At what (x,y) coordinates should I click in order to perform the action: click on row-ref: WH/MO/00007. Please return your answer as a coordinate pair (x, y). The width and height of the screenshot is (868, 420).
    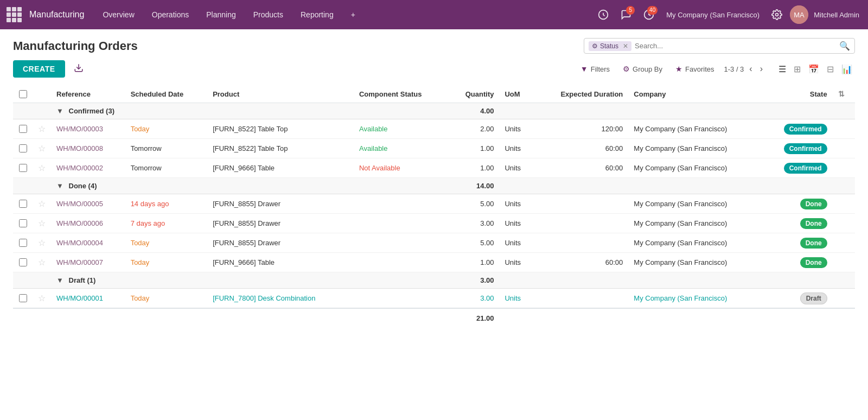
    Looking at the image, I should click on (88, 263).